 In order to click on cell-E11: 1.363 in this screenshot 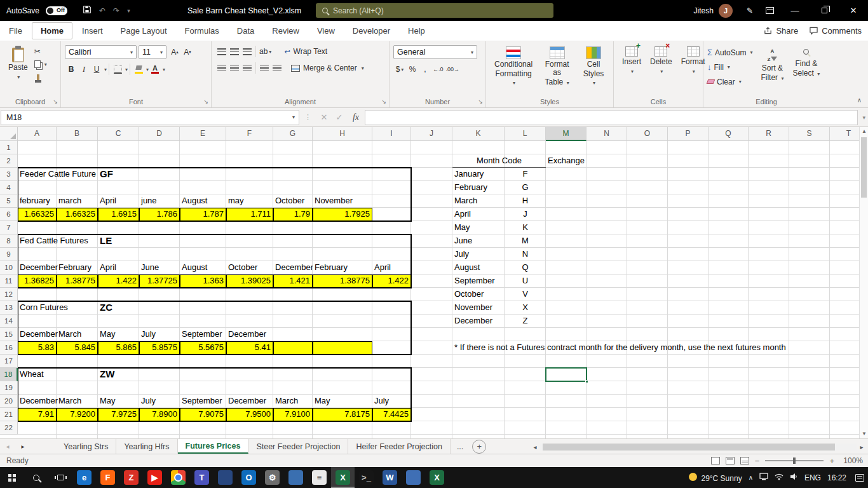, I will do `click(203, 281)`.